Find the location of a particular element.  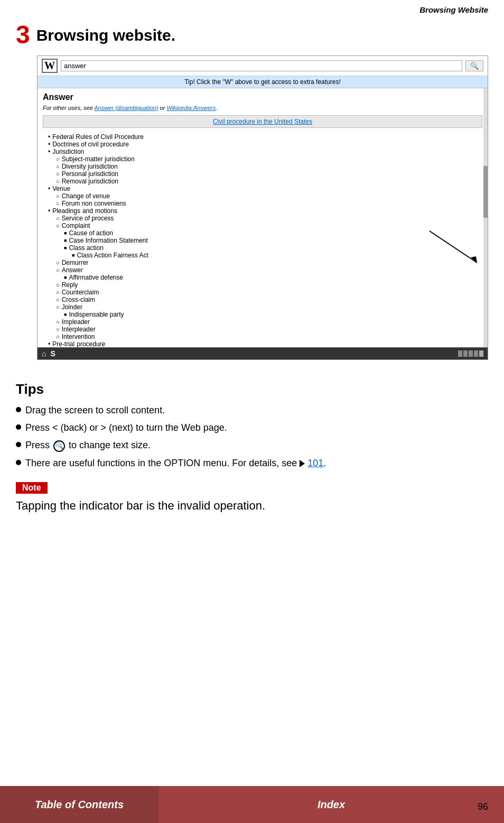

browser-tip-bar: Tip! Click the "W" above to get access t… is located at coordinates (263, 82).